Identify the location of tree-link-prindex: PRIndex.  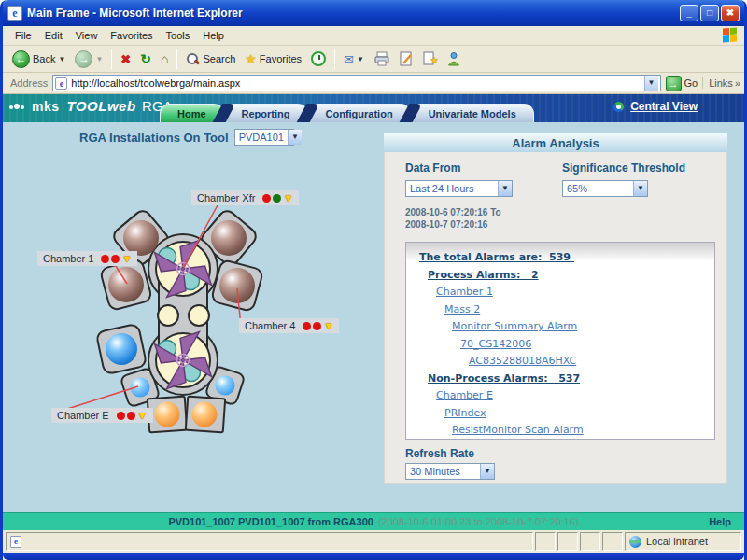
(560, 414).